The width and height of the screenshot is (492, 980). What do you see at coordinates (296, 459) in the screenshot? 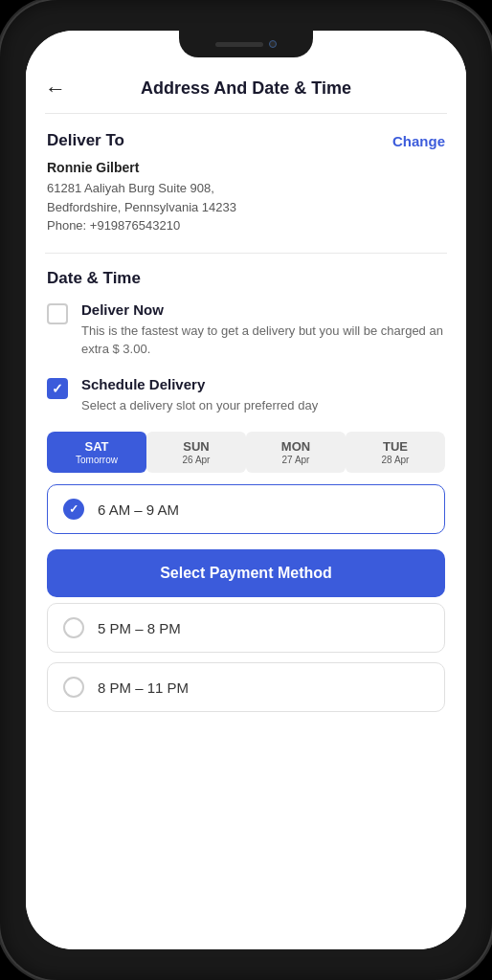
I see `day-tab-mon-sub: 27 Apr` at bounding box center [296, 459].